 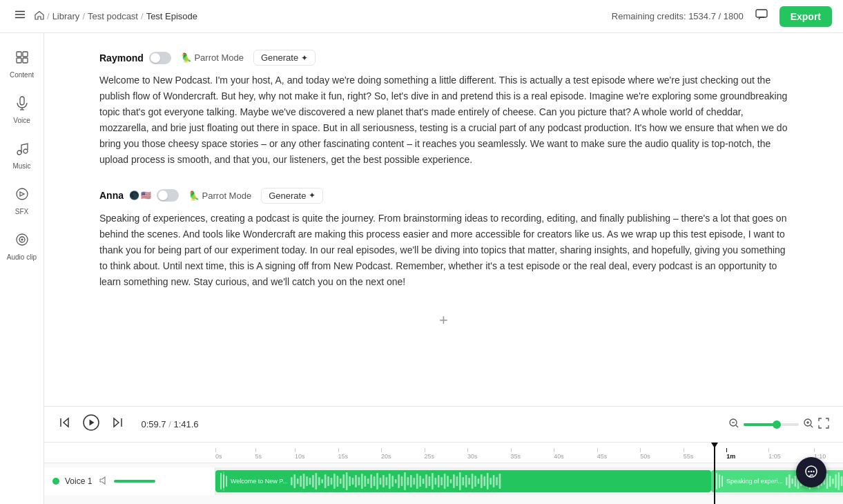 What do you see at coordinates (771, 425) in the screenshot?
I see `zoom-slider-track` at bounding box center [771, 425].